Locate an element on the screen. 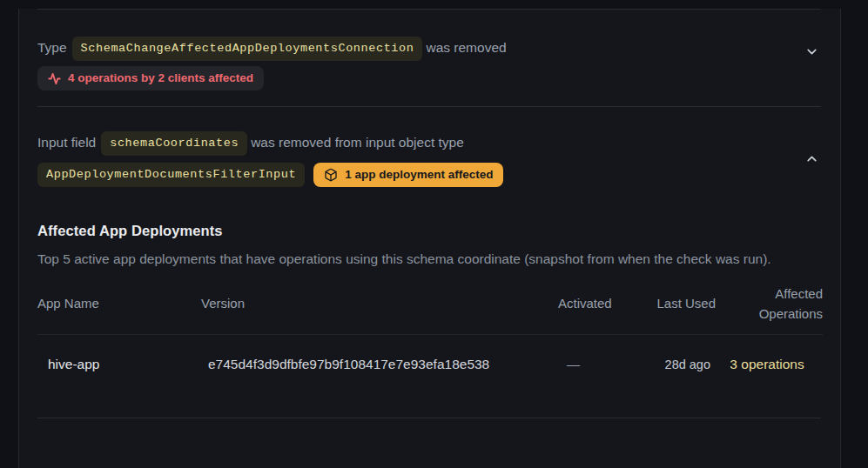 This screenshot has width=868, height=468. box-icon is located at coordinates (331, 175).